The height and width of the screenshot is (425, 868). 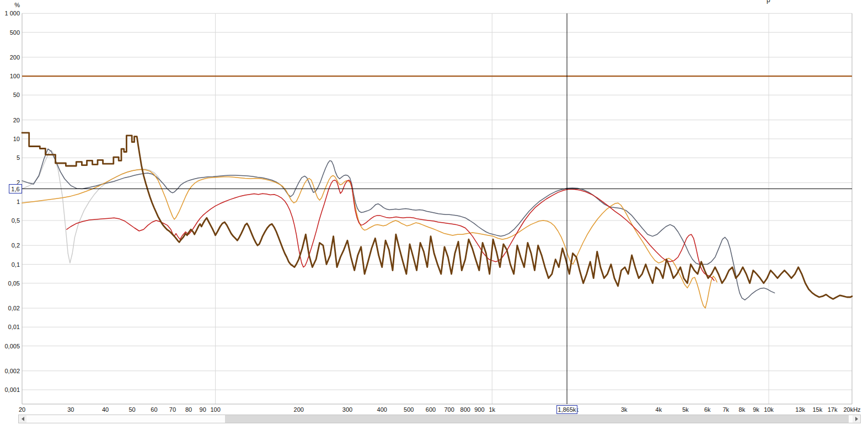 What do you see at coordinates (769, 410) in the screenshot?
I see `x-tick-label: 10k` at bounding box center [769, 410].